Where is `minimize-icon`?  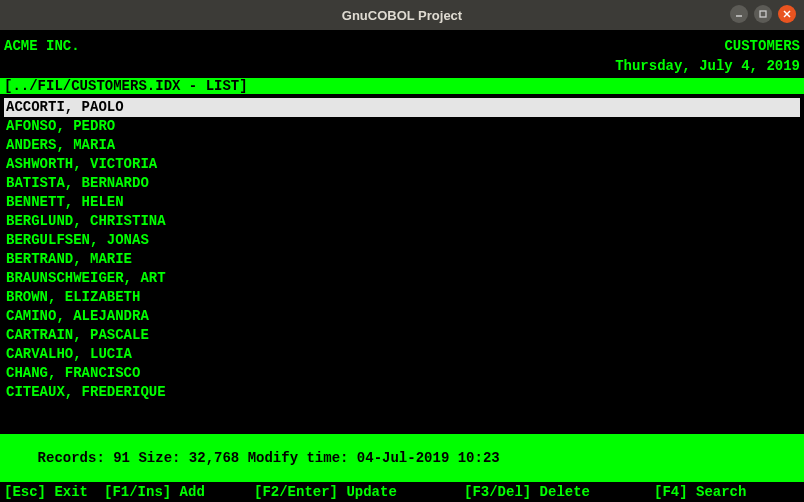 minimize-icon is located at coordinates (739, 14).